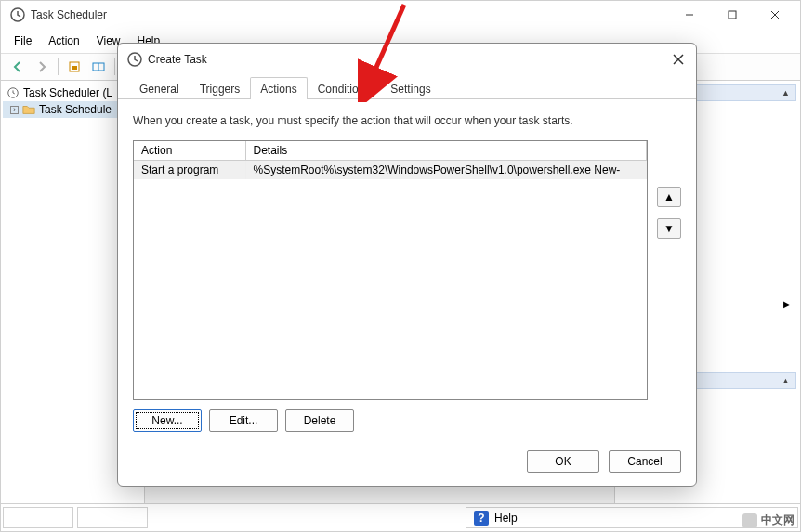 This screenshot has width=801, height=532. I want to click on expand-icon: ›, so click(15, 110).